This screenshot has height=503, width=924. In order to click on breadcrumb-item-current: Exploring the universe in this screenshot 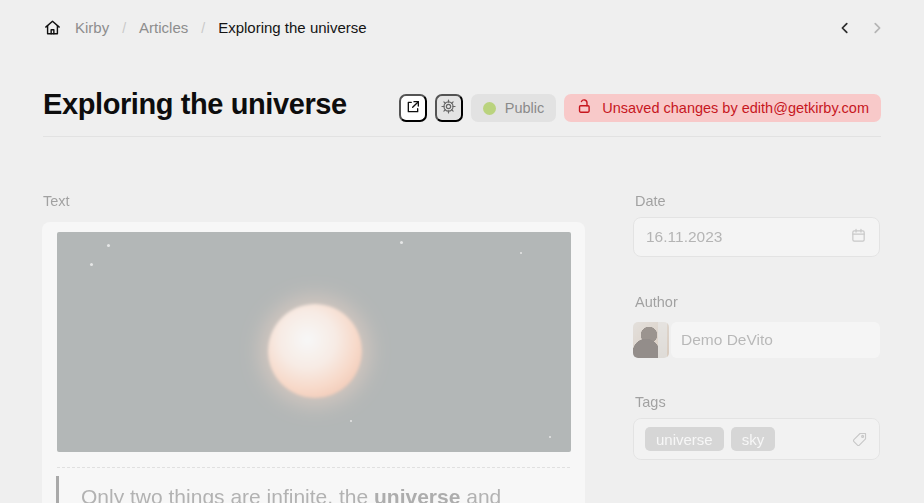, I will do `click(292, 28)`.